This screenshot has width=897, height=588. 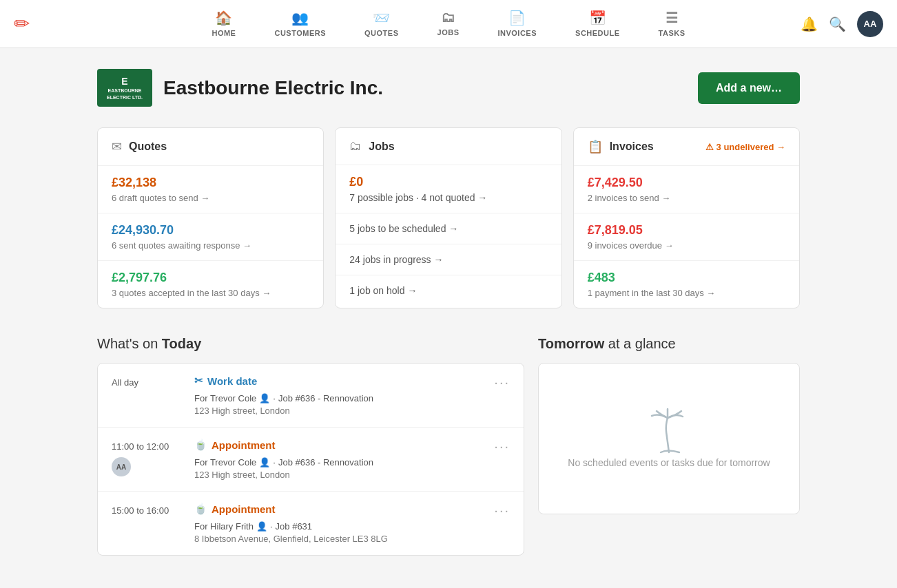 I want to click on invoices-row-1: £7,429.50 2 invoices to send →, so click(x=686, y=190).